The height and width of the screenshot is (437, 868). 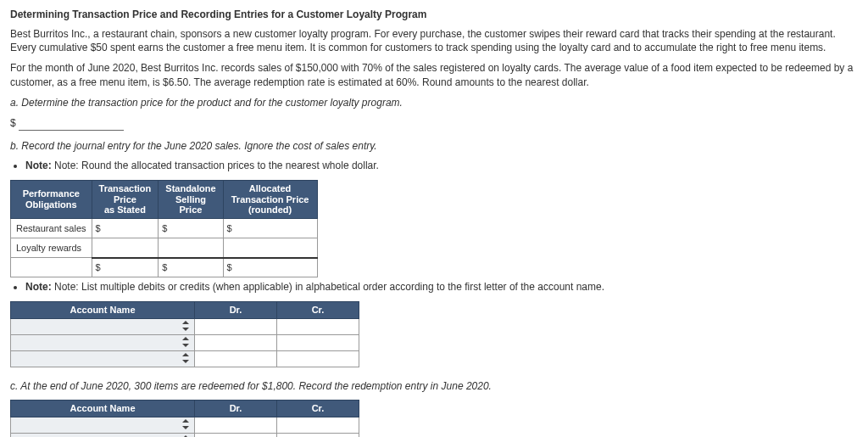 What do you see at coordinates (103, 408) in the screenshot?
I see `je-c-th-account: Account Name` at bounding box center [103, 408].